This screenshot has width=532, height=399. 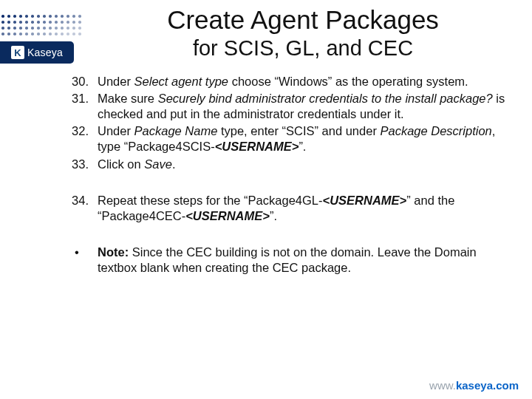 I want to click on footer-url: www.kaseya.com, so click(x=474, y=386).